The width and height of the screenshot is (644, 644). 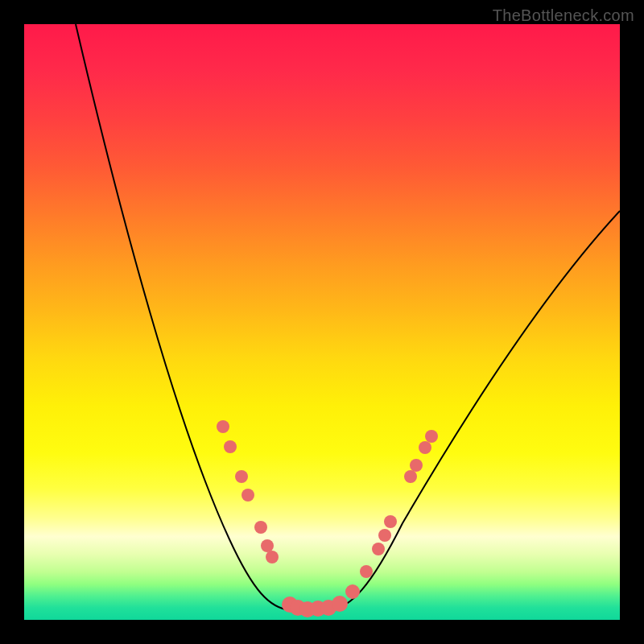 What do you see at coordinates (564, 16) in the screenshot?
I see `watermark-text: TheBottleneck.com` at bounding box center [564, 16].